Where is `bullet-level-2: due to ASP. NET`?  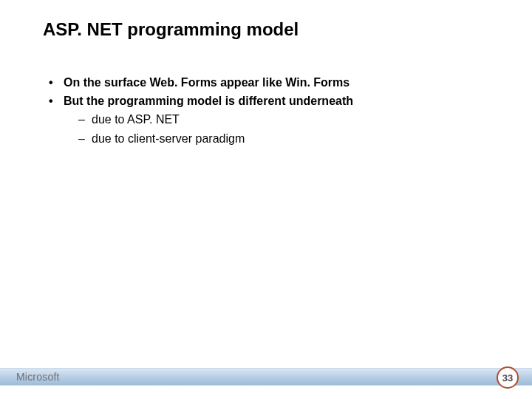 bullet-level-2: due to ASP. NET is located at coordinates (273, 120).